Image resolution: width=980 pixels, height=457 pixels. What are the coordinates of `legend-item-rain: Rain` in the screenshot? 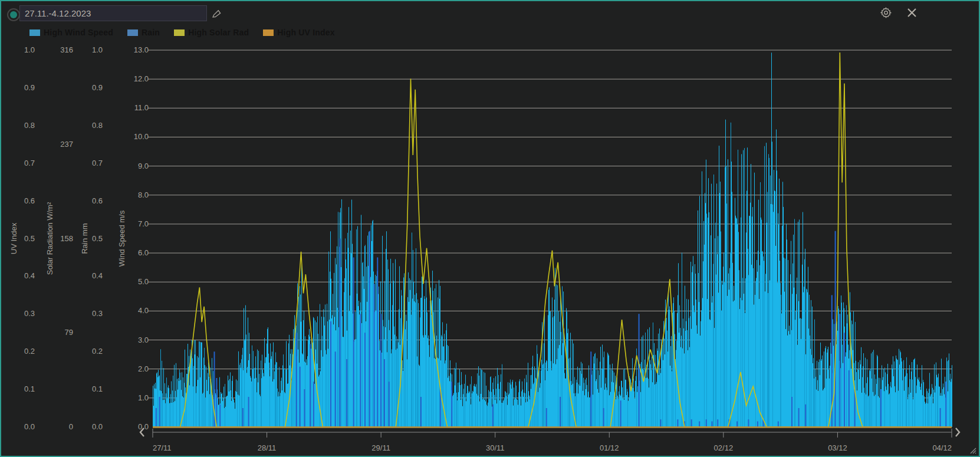 It's located at (144, 32).